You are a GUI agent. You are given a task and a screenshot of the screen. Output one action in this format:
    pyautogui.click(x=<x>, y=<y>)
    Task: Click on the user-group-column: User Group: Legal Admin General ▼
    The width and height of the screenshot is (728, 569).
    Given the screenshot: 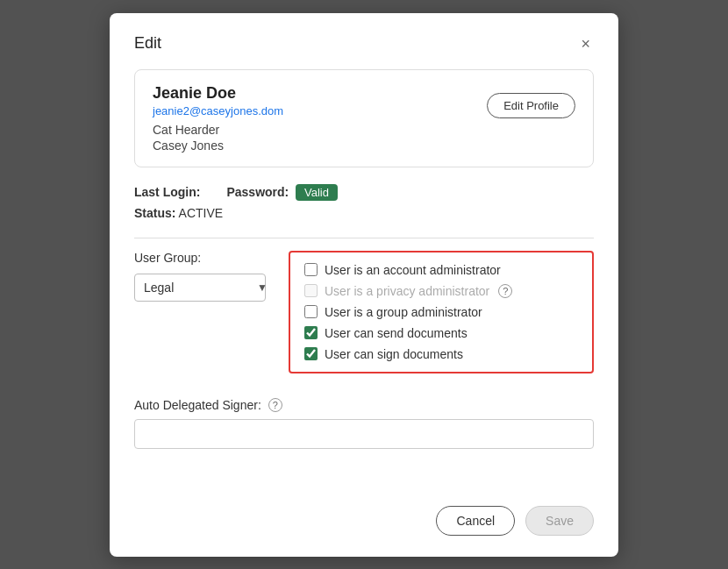 What is the action you would take?
    pyautogui.click(x=204, y=276)
    